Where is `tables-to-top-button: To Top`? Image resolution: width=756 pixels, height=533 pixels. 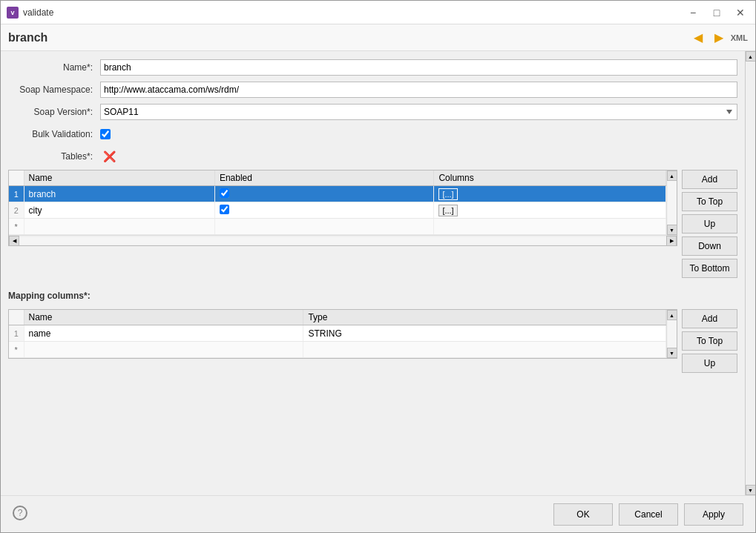
tables-to-top-button: To Top is located at coordinates (709, 202).